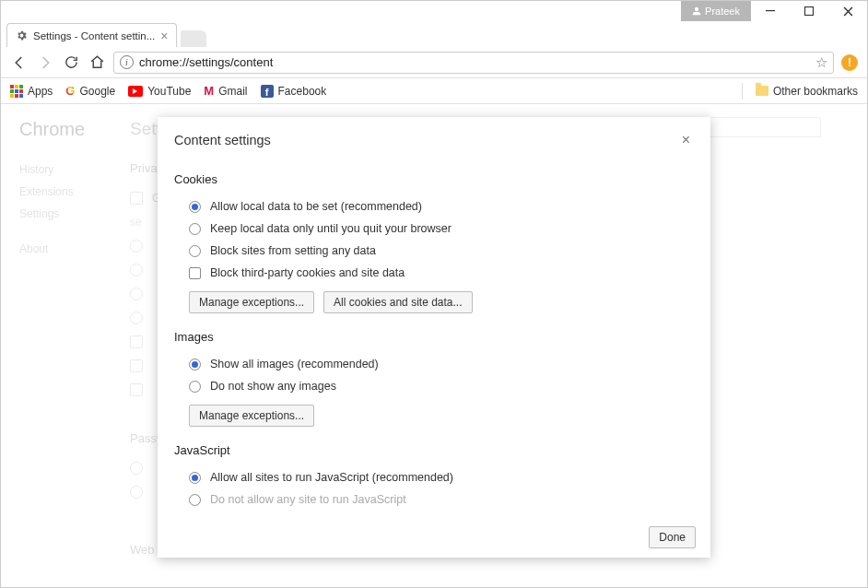  What do you see at coordinates (431, 251) in the screenshot?
I see `cookies-option-block: Block sites from setting any data` at bounding box center [431, 251].